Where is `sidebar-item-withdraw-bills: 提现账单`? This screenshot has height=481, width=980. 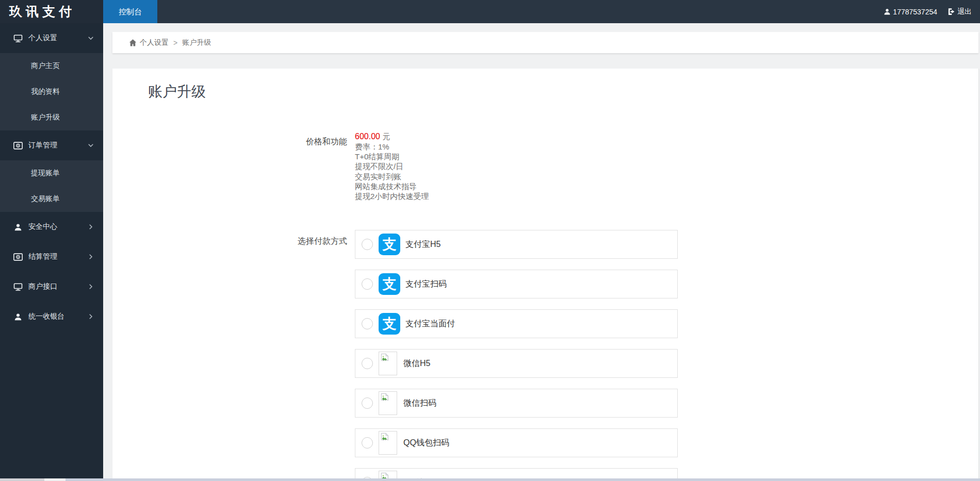 sidebar-item-withdraw-bills: 提现账单 is located at coordinates (52, 173).